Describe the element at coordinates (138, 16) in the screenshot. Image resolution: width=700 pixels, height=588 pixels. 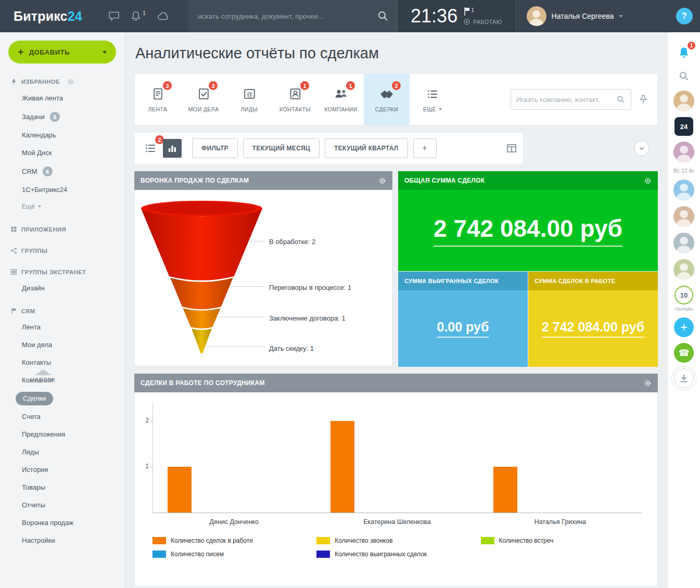
I see `notifications-bell-icon: 1` at that location.